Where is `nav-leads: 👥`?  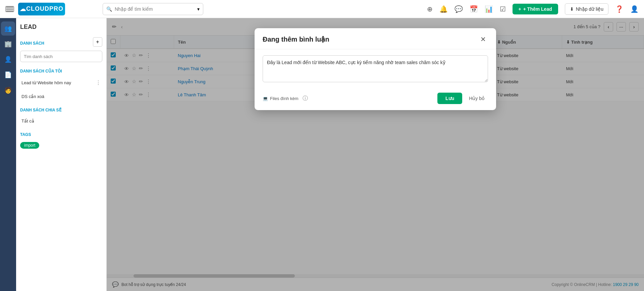 nav-leads: 👥 is located at coordinates (8, 29).